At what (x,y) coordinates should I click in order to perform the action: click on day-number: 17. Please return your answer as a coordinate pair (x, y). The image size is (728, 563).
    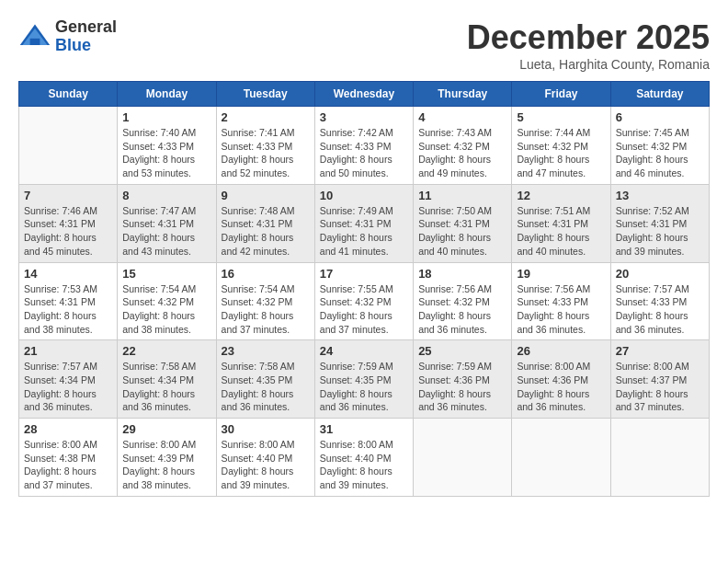
    Looking at the image, I should click on (364, 274).